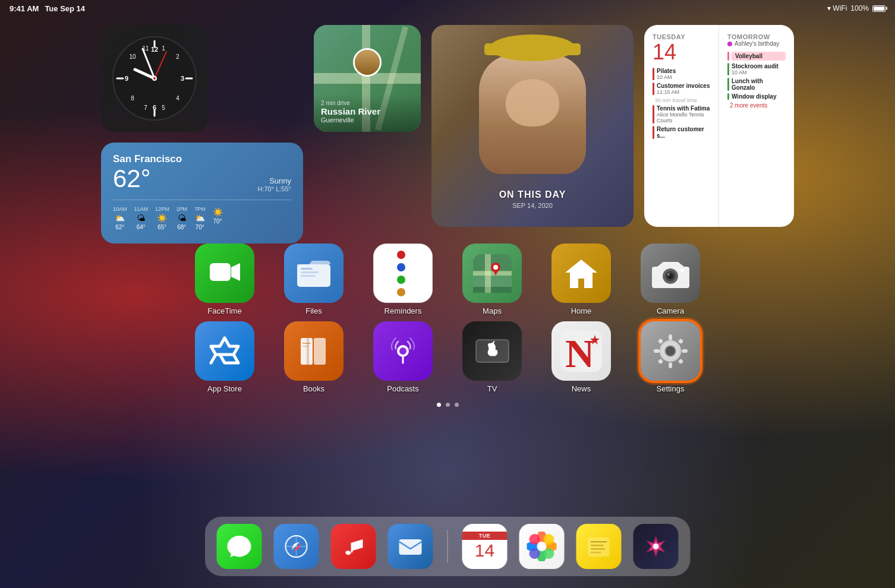  I want to click on app-podcasts: Podcasts, so click(403, 358).